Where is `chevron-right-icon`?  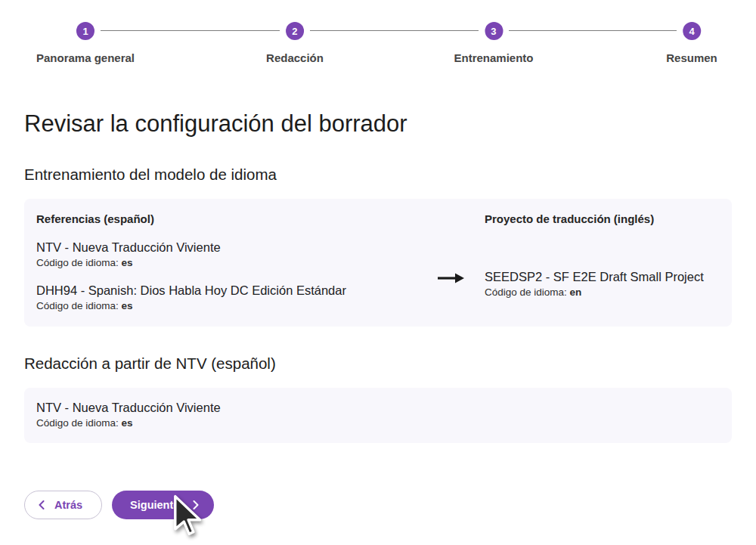 chevron-right-icon is located at coordinates (196, 505).